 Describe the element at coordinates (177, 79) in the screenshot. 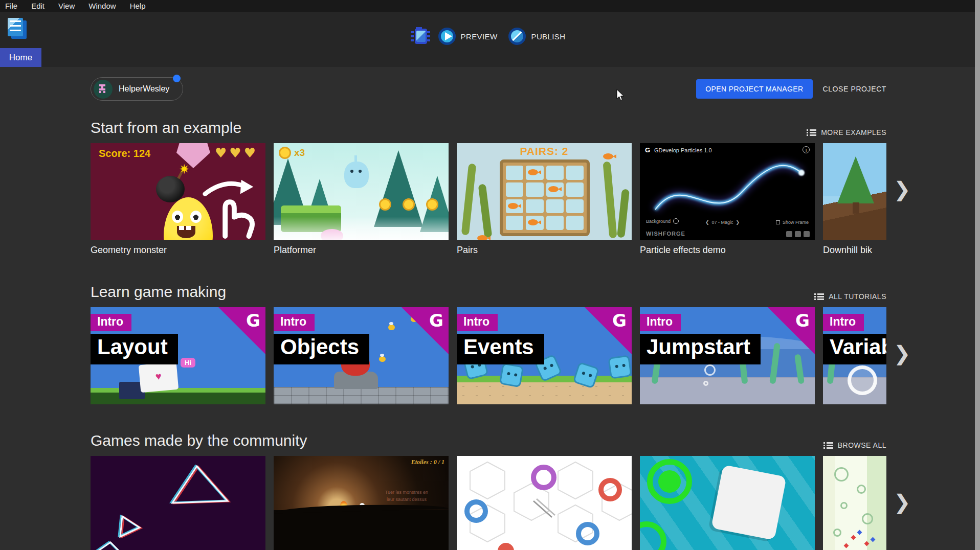

I see `notification-dot` at that location.